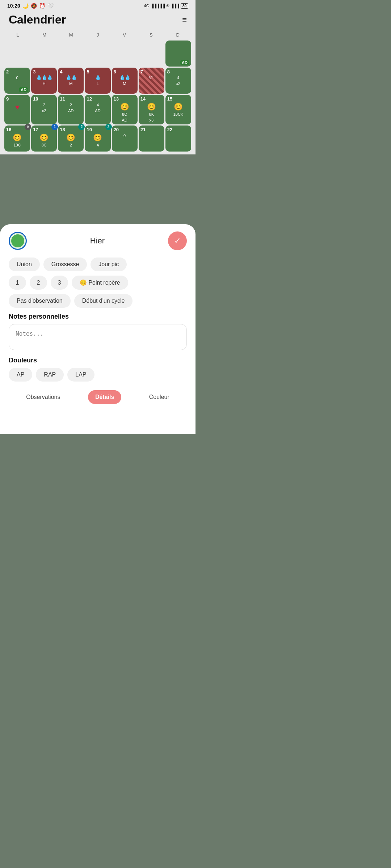  Describe the element at coordinates (43, 397) in the screenshot. I see `tab-observations: Observations` at that location.